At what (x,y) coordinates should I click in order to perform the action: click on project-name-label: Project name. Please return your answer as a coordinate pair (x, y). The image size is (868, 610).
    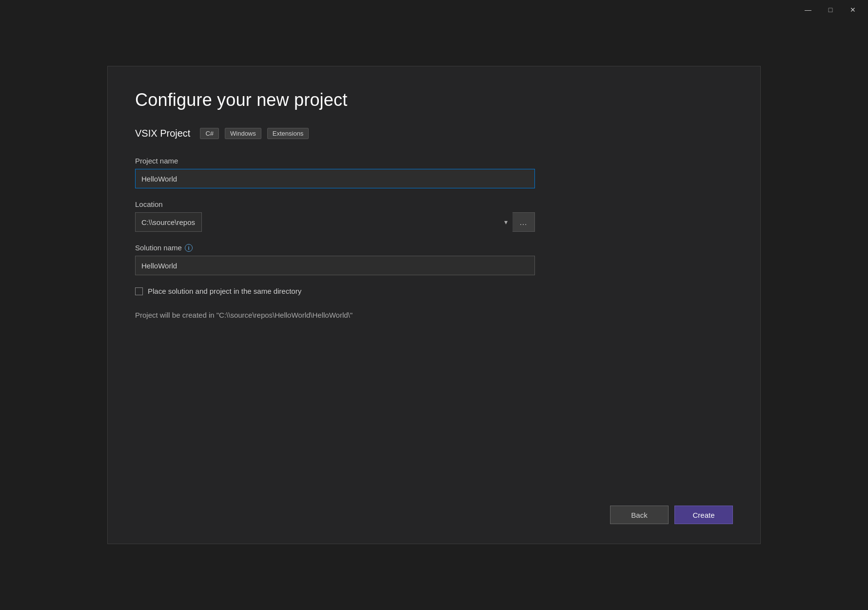
    Looking at the image, I should click on (434, 161).